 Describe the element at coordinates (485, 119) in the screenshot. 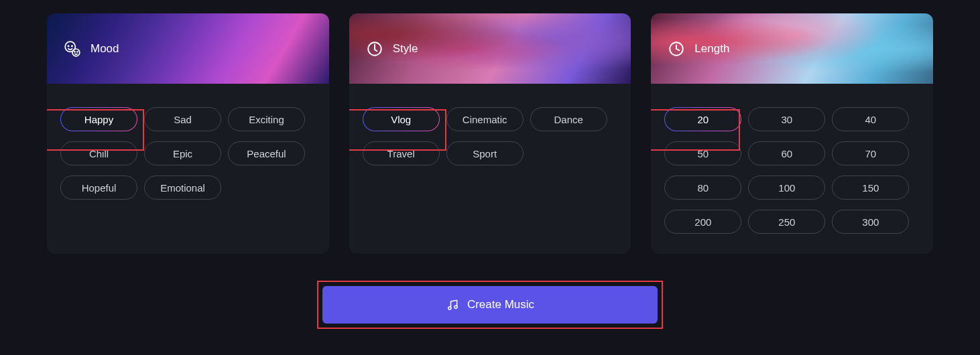

I see `style-option: Cinematic` at that location.